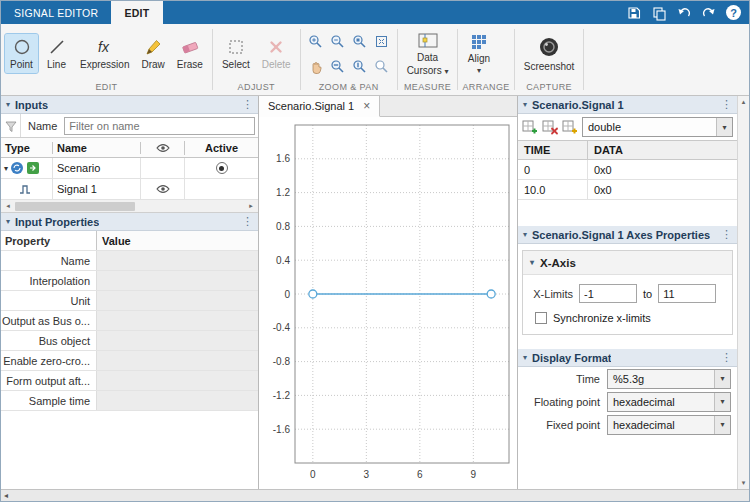  What do you see at coordinates (338, 66) in the screenshot?
I see `zoom-x-button` at bounding box center [338, 66].